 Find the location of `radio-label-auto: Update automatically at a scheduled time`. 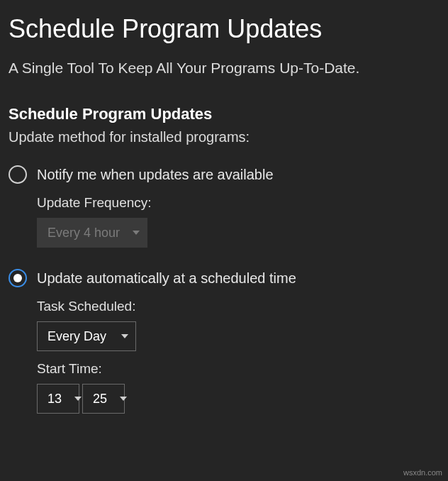

radio-label-auto: Update automatically at a scheduled time is located at coordinates (167, 278).